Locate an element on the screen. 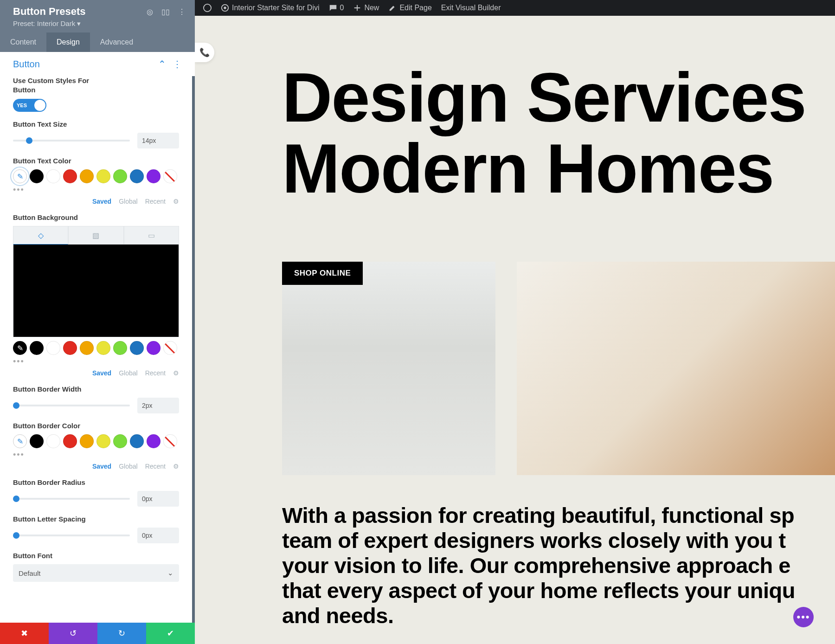  phone-icon: 📞 is located at coordinates (205, 52).